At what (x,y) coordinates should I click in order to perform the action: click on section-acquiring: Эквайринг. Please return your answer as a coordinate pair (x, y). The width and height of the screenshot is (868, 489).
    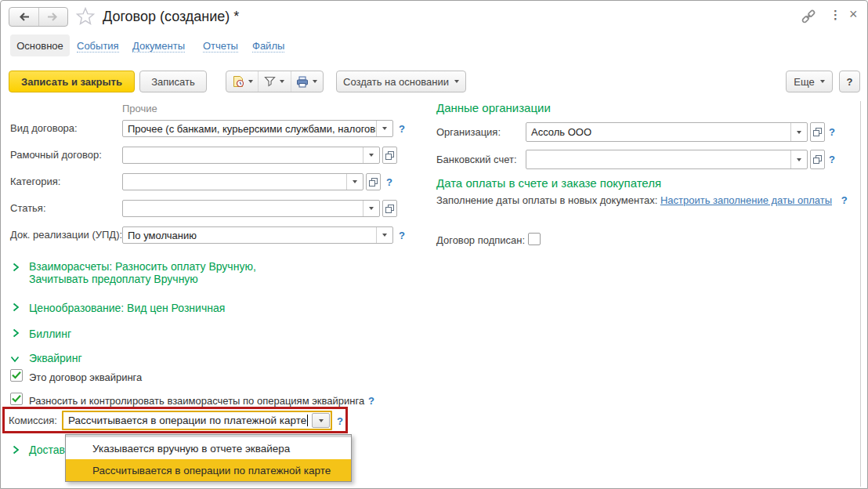
    Looking at the image, I should click on (56, 358).